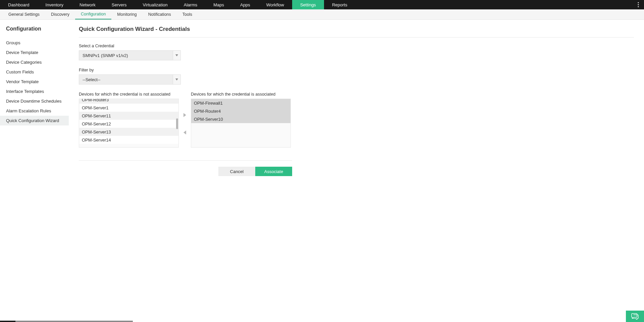 This screenshot has width=644, height=322. Describe the element at coordinates (274, 171) in the screenshot. I see `associate-button: Associate` at that location.